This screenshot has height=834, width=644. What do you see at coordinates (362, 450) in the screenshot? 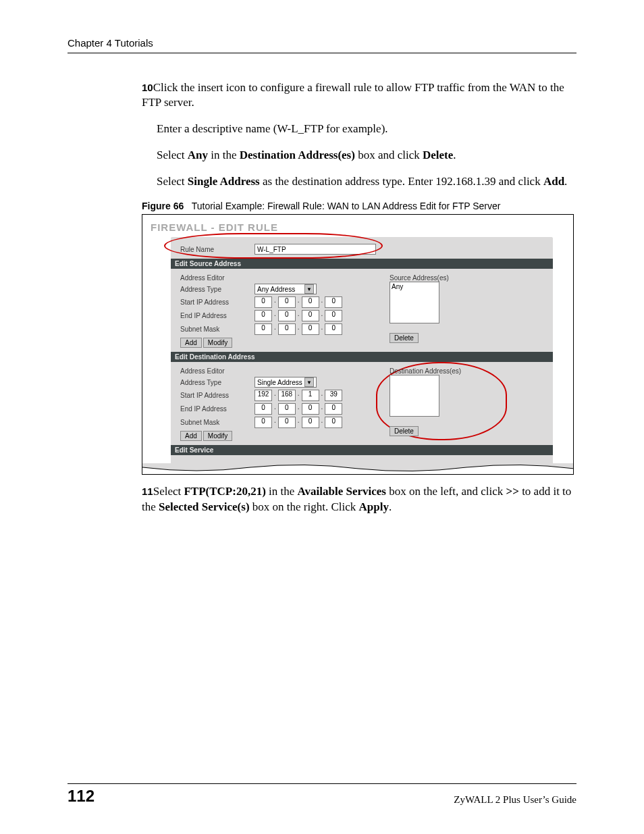
I see `section-service: Edit Service` at bounding box center [362, 450].